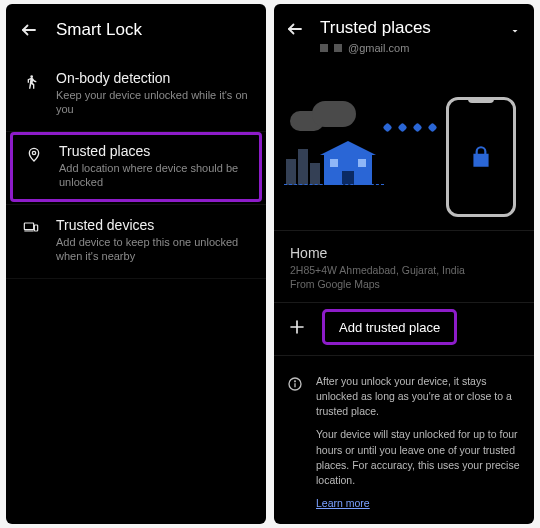 This screenshot has width=540, height=528. Describe the element at coordinates (136, 166) in the screenshot. I see `option-trusted-places: Trusted places Add location where device…` at that location.